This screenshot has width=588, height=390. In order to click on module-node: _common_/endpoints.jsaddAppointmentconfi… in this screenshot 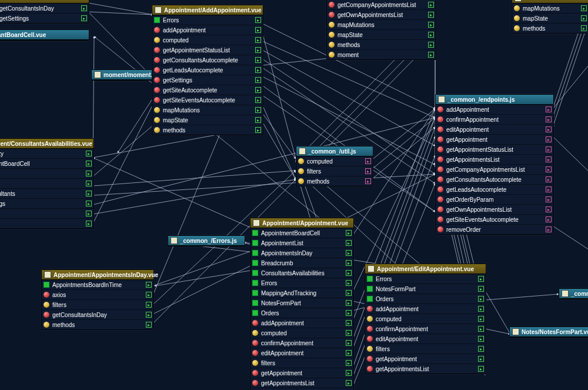, I will do `click(495, 165)`.